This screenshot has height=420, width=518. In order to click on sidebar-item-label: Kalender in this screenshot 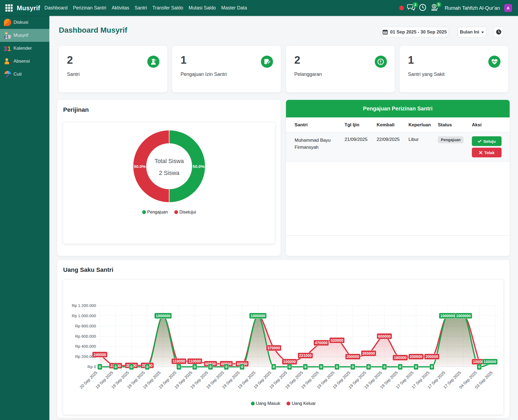, I will do `click(23, 48)`.